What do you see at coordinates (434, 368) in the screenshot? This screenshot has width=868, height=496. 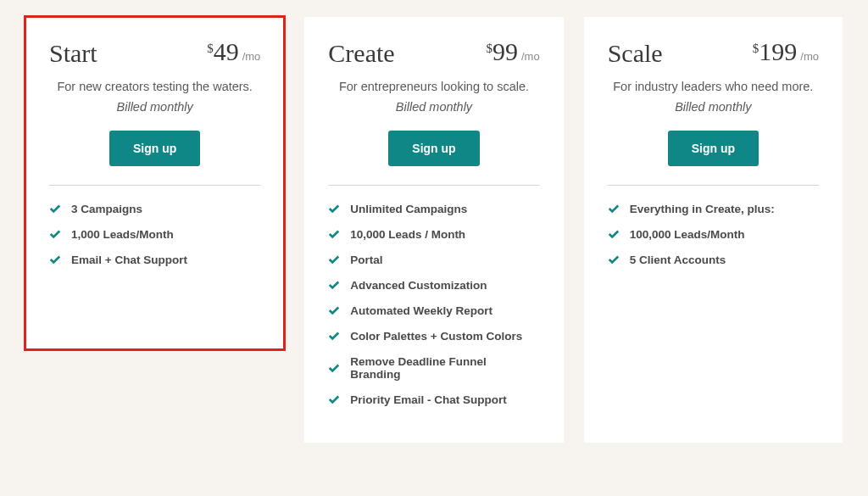 I see `feature-item: Remove Deadline Funnel Branding` at bounding box center [434, 368].